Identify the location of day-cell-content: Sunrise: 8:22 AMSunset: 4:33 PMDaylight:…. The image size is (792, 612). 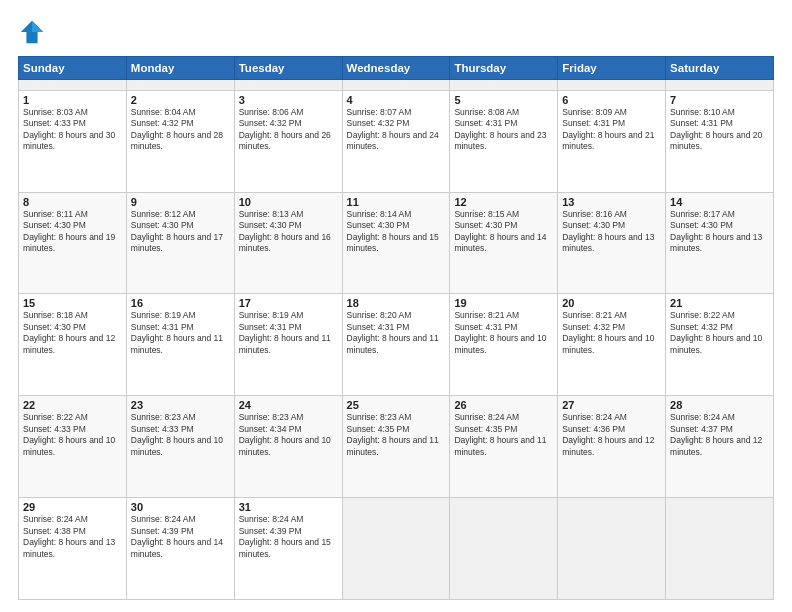
(72, 435).